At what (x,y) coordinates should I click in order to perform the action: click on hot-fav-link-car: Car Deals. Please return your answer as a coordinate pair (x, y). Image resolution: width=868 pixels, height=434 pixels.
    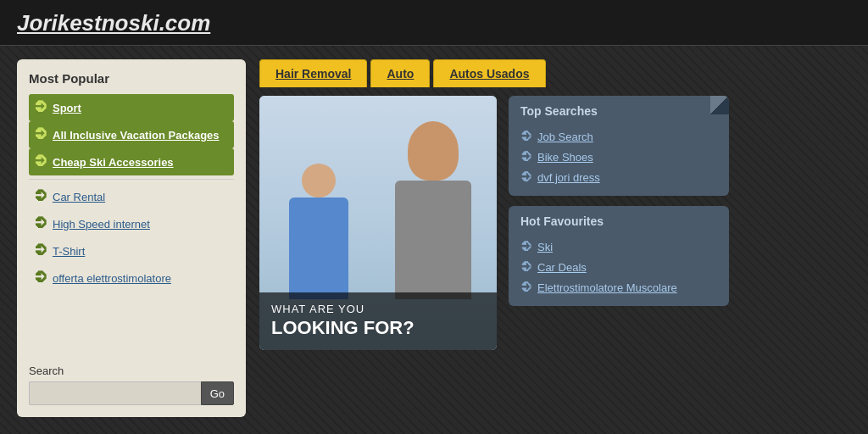
    Looking at the image, I should click on (562, 268).